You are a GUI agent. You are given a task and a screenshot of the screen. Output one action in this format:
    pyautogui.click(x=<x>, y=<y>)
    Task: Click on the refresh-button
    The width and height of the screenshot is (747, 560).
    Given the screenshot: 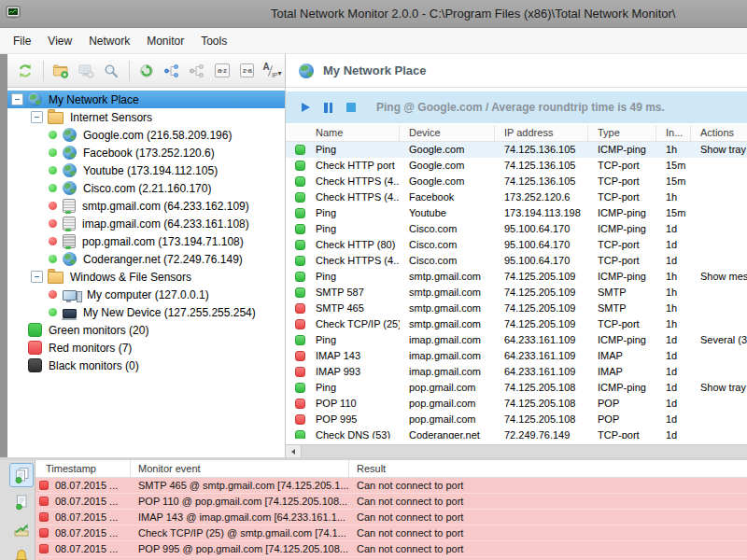 What is the action you would take?
    pyautogui.click(x=26, y=71)
    